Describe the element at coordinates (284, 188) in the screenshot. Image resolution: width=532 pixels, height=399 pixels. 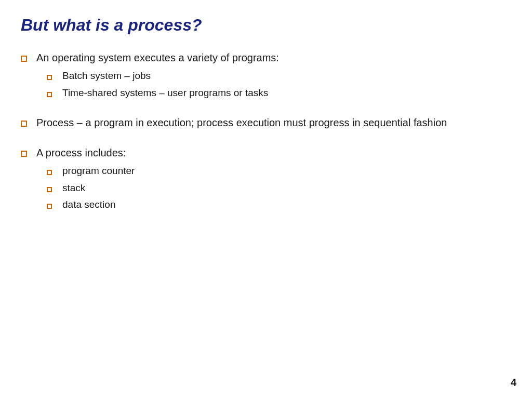
I see `sub-bullet-text-3b: stack` at that location.